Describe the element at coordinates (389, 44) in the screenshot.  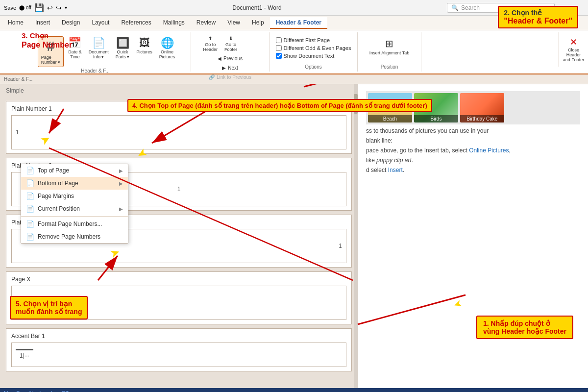
I see `alignment-tab-icon: ⊞` at that location.